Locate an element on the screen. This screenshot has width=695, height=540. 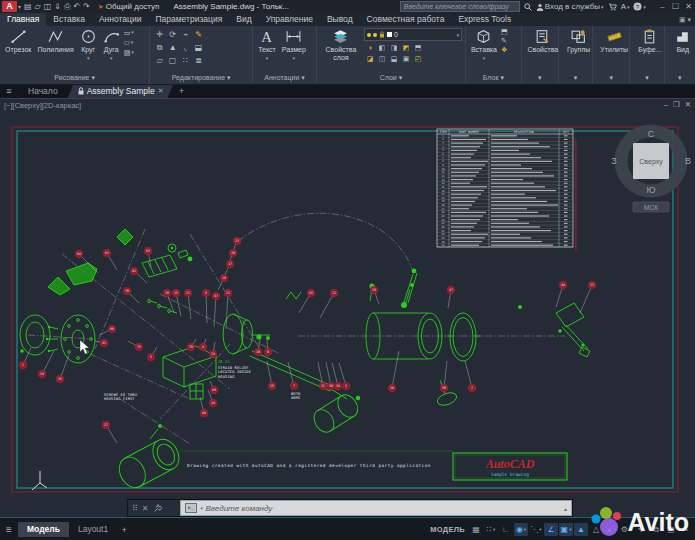
viewport-controls-label: [−][Сверху][2D-каркас] is located at coordinates (42, 106).